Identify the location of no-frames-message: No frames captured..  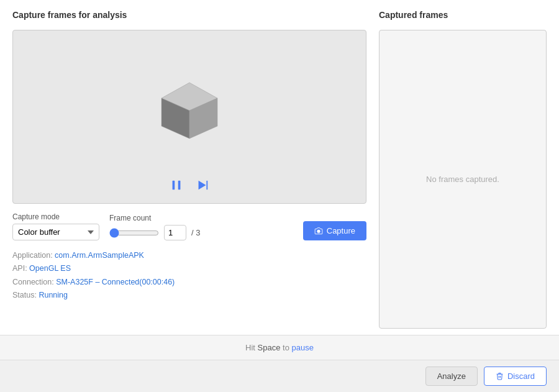
(463, 179).